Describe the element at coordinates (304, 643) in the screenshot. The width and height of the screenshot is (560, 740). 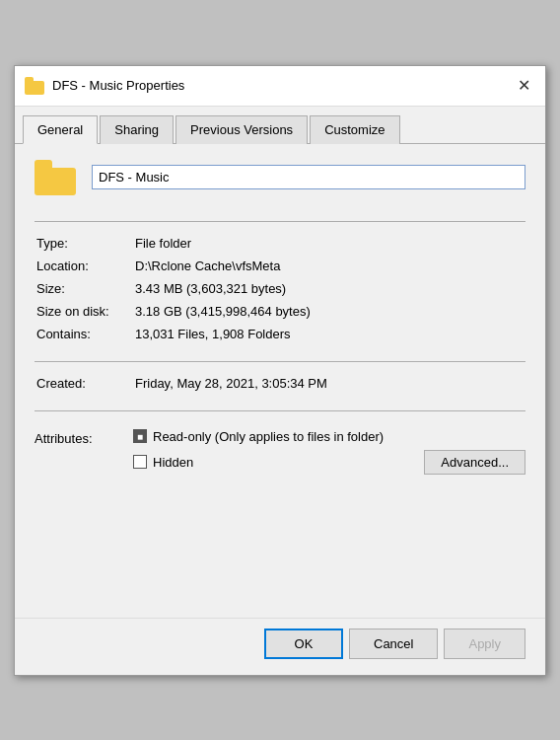
I see `ok-button: OK` at that location.